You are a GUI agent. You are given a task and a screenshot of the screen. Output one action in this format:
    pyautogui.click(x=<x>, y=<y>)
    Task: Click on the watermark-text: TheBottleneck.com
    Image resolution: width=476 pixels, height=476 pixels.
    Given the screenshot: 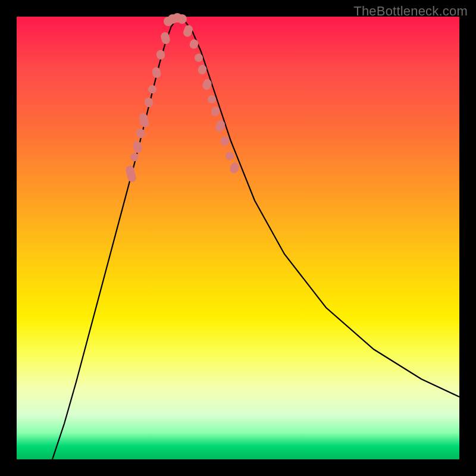 What is the action you would take?
    pyautogui.click(x=411, y=11)
    